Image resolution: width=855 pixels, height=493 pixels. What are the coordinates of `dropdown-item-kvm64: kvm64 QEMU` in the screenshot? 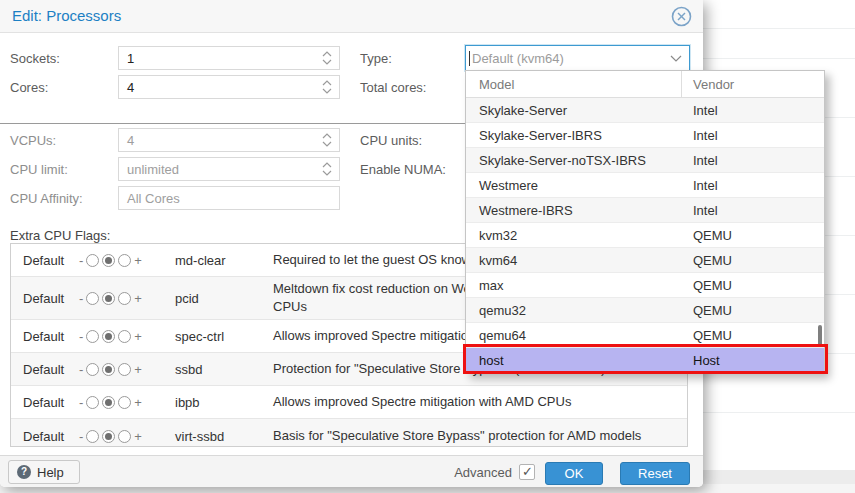 It's located at (645, 260).